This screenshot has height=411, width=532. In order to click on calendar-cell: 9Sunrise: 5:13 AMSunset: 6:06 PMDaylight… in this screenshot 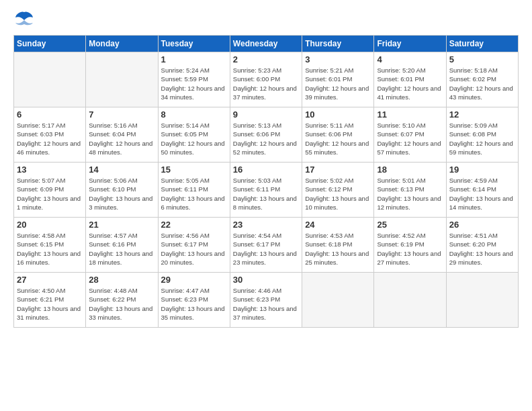, I will do `click(266, 135)`.